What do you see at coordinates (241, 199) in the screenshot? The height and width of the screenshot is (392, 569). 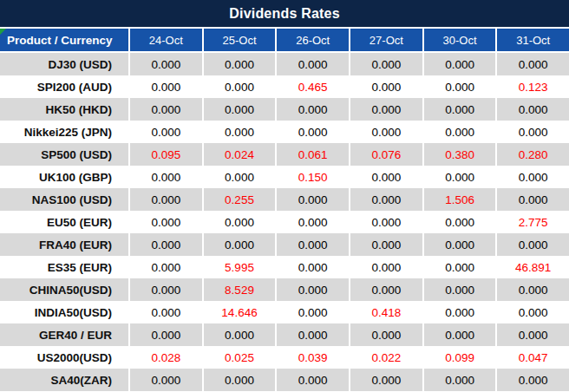 I see `value-cell: 0.255` at bounding box center [241, 199].